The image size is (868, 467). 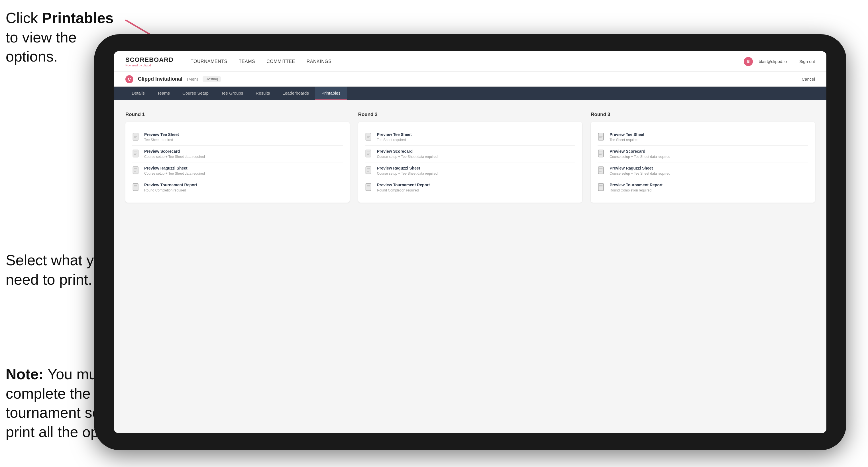 What do you see at coordinates (703, 154) in the screenshot?
I see `round-3-scorecard: Preview Scorecard Course setup + Tee She…` at bounding box center [703, 154].